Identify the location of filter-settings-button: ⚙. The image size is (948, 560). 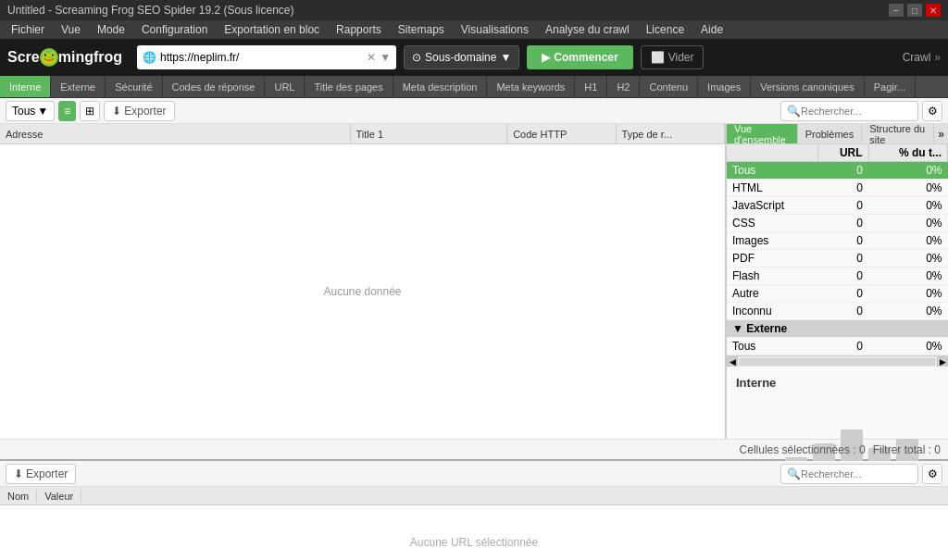
(932, 111).